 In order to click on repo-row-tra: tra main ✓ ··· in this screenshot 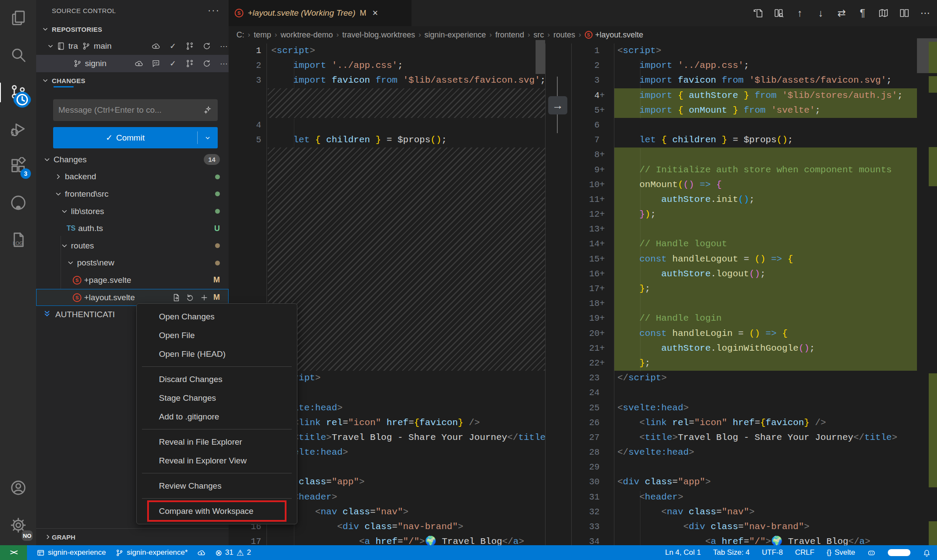, I will do `click(132, 46)`.